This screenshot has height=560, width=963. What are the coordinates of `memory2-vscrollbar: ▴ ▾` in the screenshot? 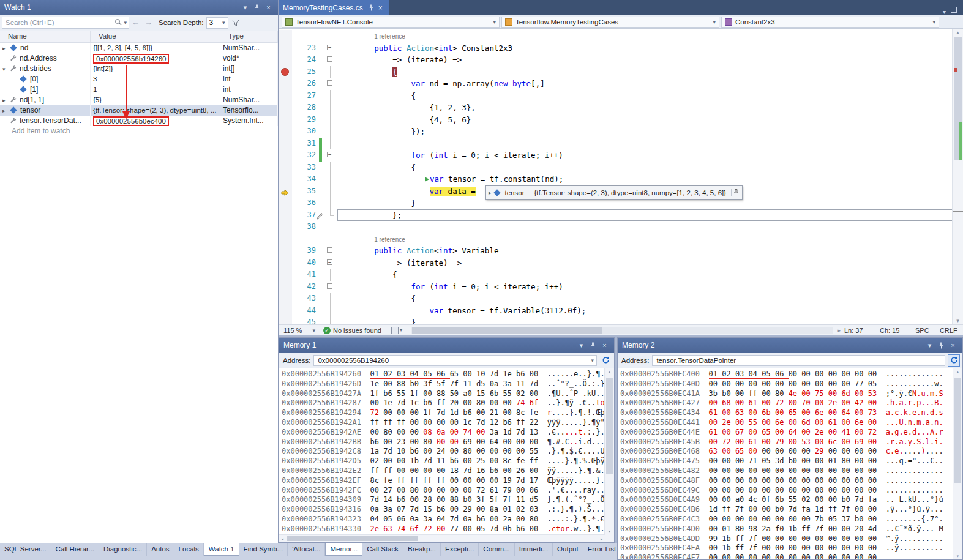 It's located at (957, 464).